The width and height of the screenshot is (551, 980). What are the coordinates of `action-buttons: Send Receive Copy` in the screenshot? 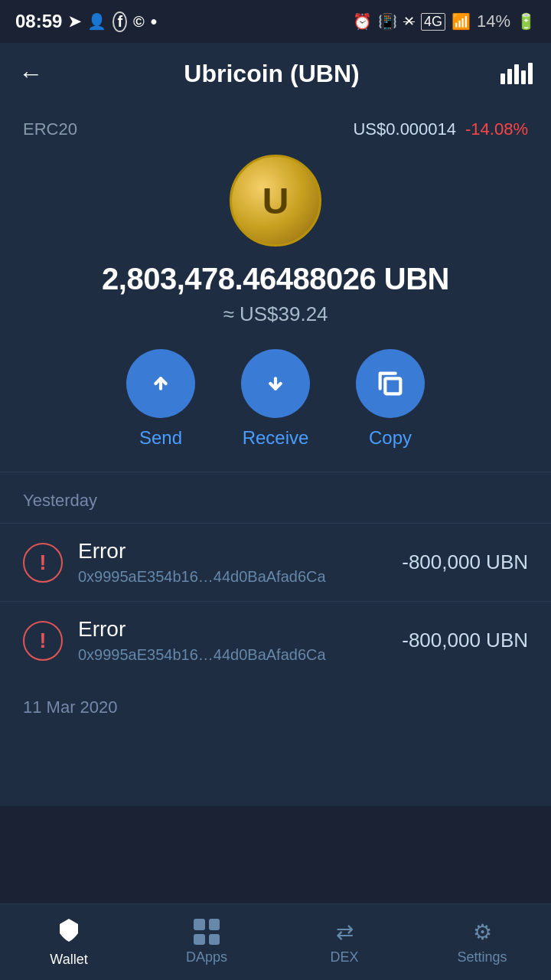 It's located at (276, 399).